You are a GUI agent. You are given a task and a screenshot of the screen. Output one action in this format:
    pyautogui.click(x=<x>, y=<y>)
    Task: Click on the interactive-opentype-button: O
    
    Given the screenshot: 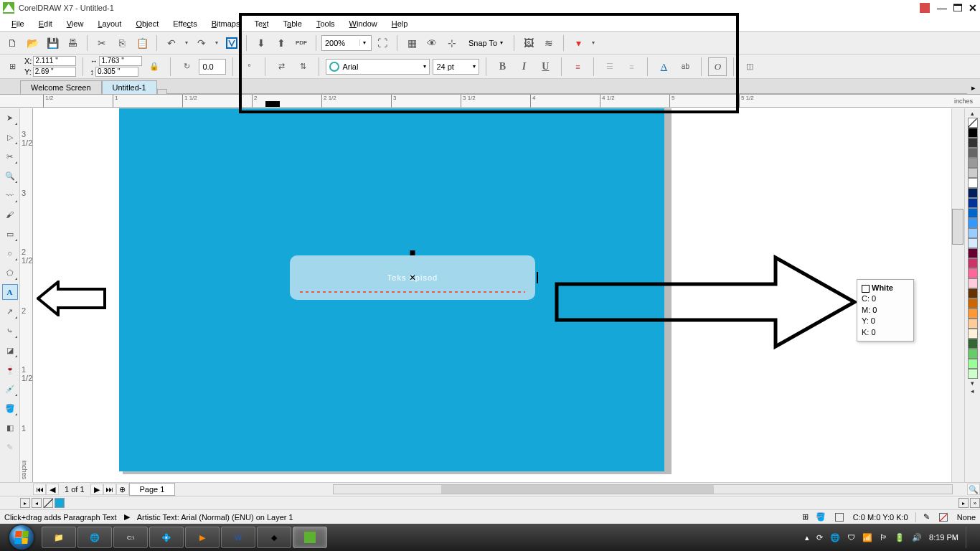 What is the action you would take?
    pyautogui.click(x=717, y=67)
    